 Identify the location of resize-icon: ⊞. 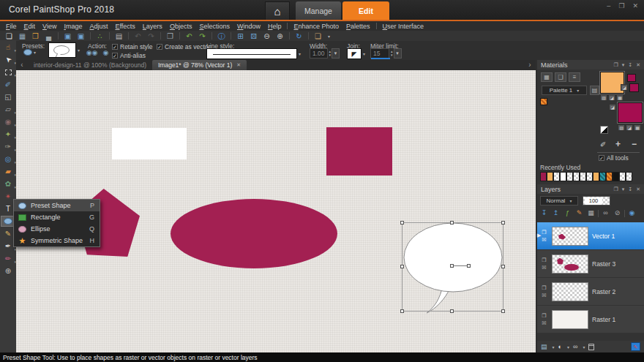
(240, 37).